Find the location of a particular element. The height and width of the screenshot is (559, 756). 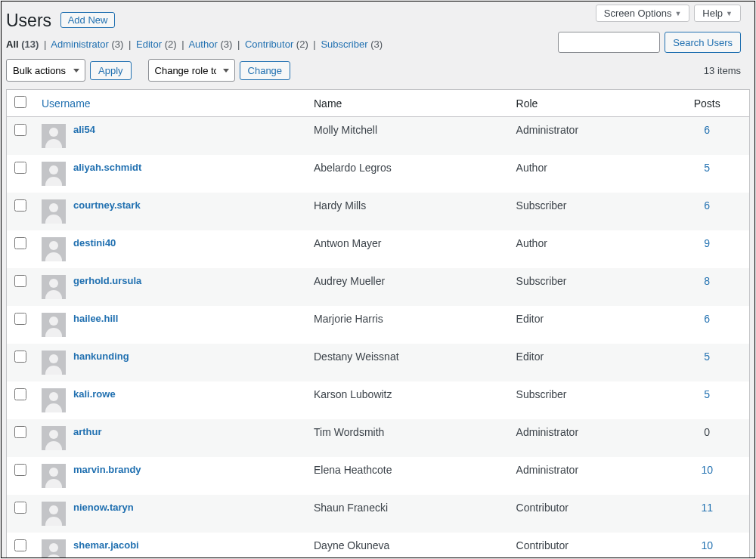

username-link: ali54 is located at coordinates (85, 130).